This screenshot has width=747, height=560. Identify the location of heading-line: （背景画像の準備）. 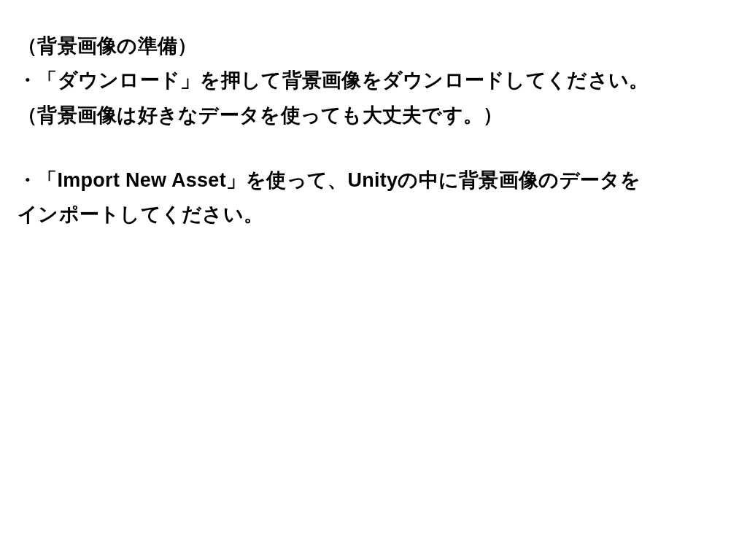
(374, 47).